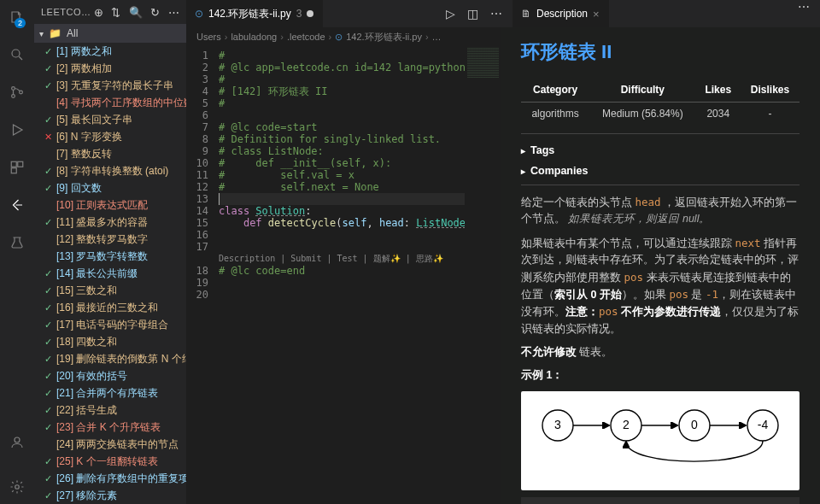 This screenshot has width=820, height=504. I want to click on sidebar-title: LEETCODE: PRO…, so click(67, 12).